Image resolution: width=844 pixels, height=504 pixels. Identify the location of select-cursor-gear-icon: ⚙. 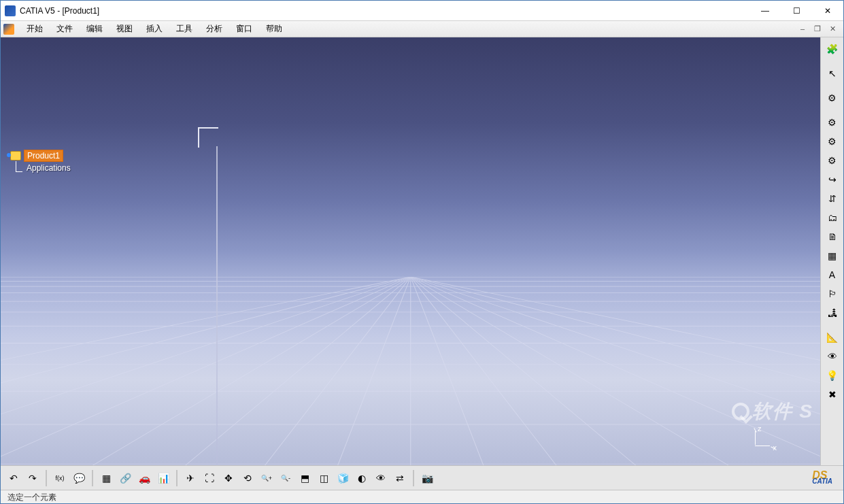
(832, 98).